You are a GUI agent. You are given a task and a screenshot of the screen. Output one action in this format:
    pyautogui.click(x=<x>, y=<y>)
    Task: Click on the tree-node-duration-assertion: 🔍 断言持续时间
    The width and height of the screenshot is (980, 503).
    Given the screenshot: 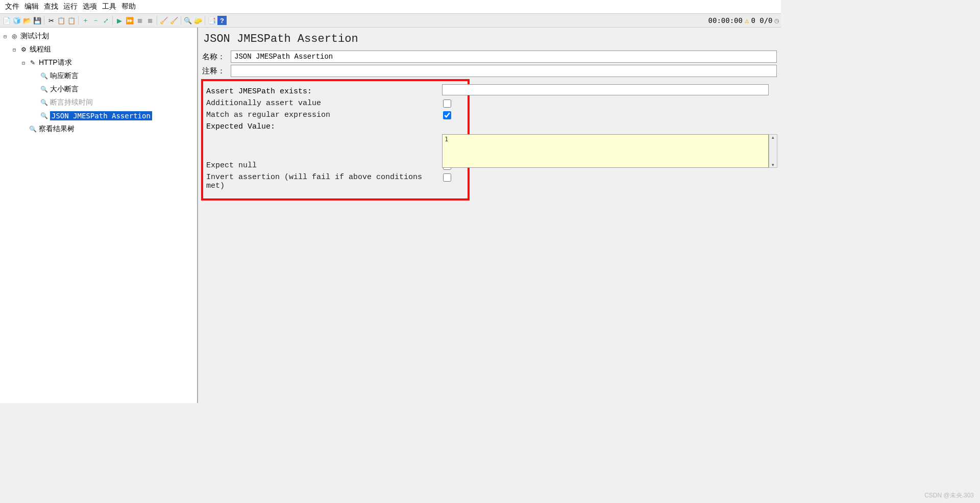 What is the action you would take?
    pyautogui.click(x=99, y=103)
    